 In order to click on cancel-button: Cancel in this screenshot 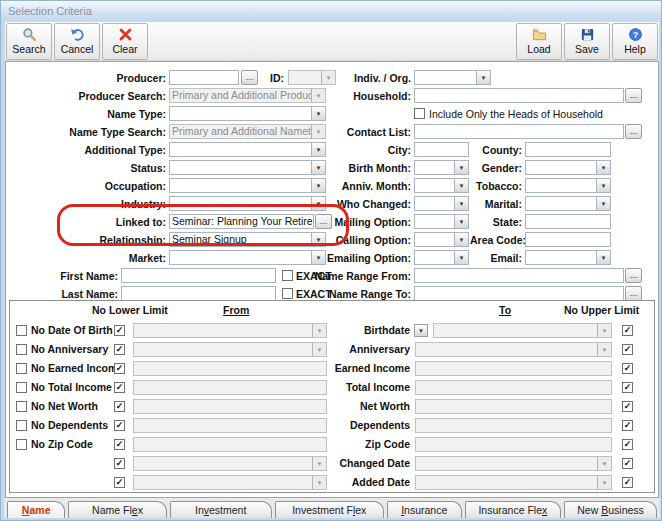, I will do `click(77, 42)`.